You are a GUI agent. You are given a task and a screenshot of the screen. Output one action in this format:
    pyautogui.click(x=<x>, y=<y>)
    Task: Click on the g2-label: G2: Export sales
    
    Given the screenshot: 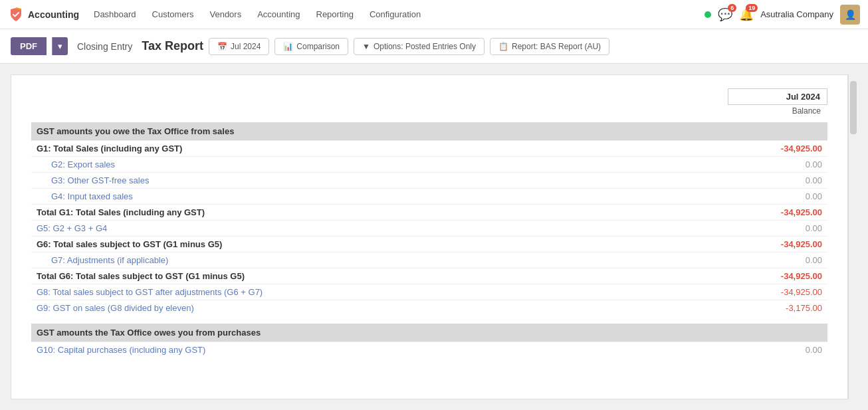 What is the action you would take?
    pyautogui.click(x=383, y=165)
    